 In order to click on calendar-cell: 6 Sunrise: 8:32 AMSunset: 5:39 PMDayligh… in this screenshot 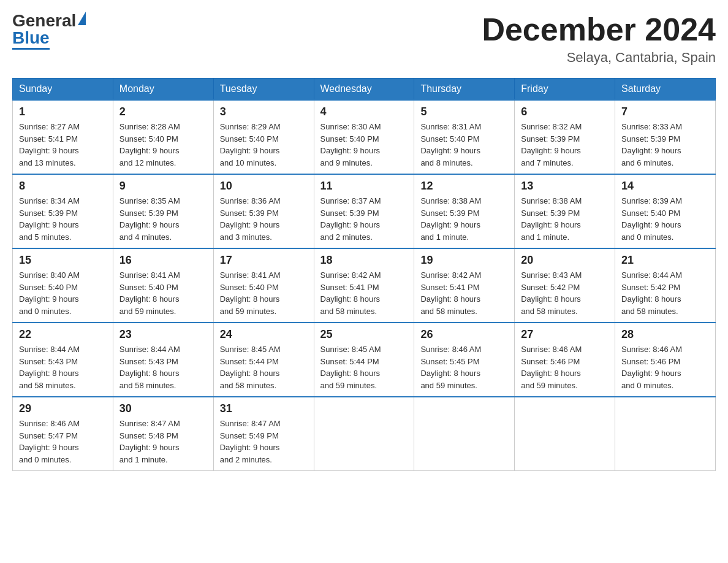, I will do `click(565, 137)`.